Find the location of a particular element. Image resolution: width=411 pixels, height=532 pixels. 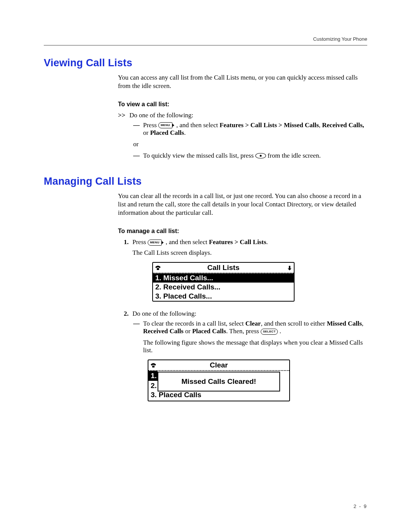

text-bold: Placed Calls is located at coordinates (209, 331).